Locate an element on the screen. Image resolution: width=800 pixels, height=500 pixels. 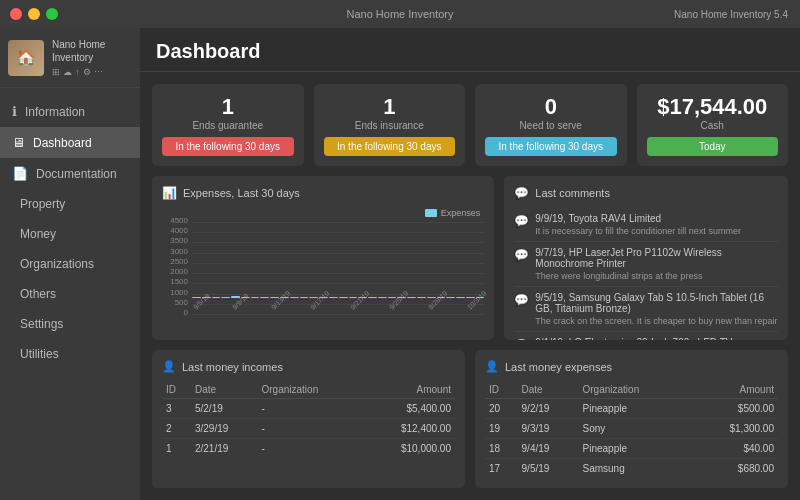
cell-date: 2/21/19 is located at coordinates (224, 449).